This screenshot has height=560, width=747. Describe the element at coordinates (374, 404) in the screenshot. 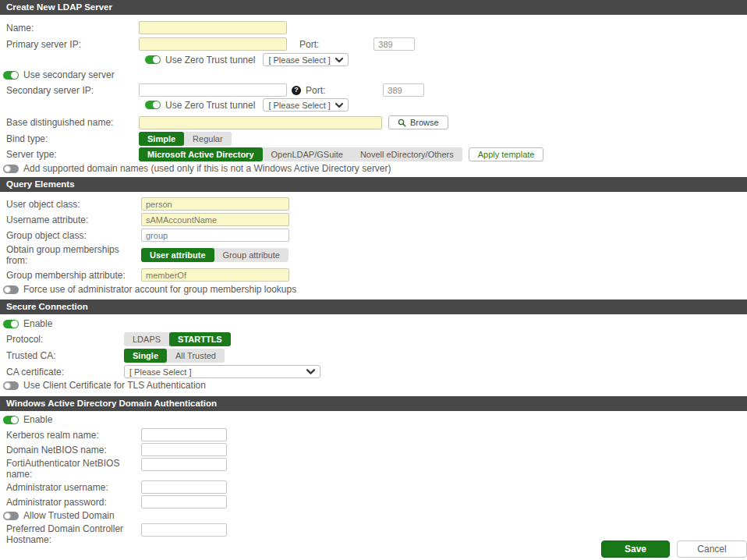

I see `winad-header: Windows Active Directory Domain Authenti…` at that location.